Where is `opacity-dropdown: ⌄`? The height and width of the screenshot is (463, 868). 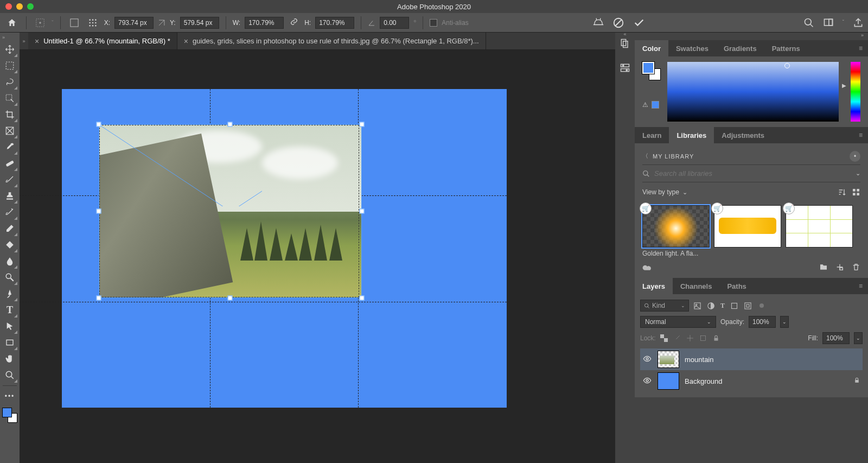 opacity-dropdown: ⌄ is located at coordinates (784, 322).